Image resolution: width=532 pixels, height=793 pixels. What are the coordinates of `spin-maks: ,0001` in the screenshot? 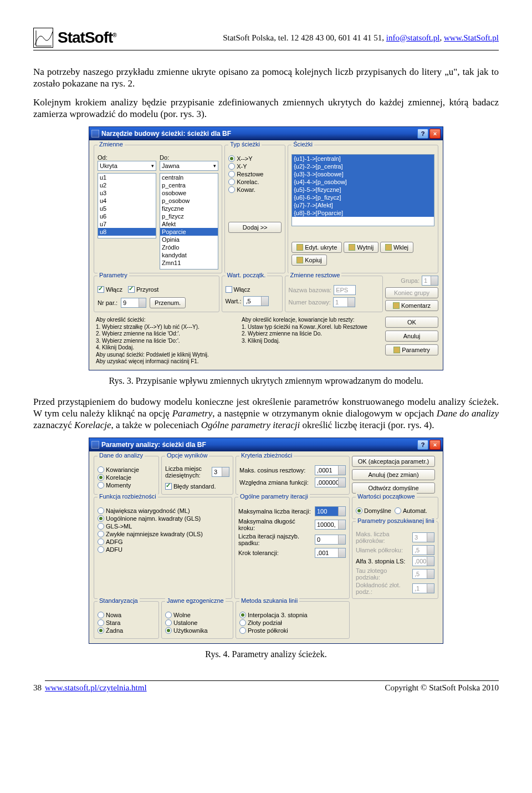 It's located at (330, 470).